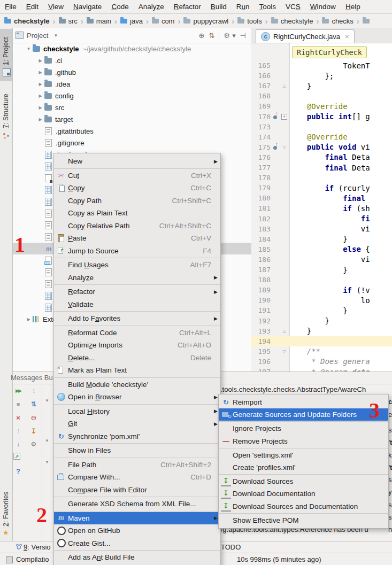 Image resolution: width=392 pixels, height=565 pixels. I want to click on tree-item-github: ▶.github, so click(133, 72).